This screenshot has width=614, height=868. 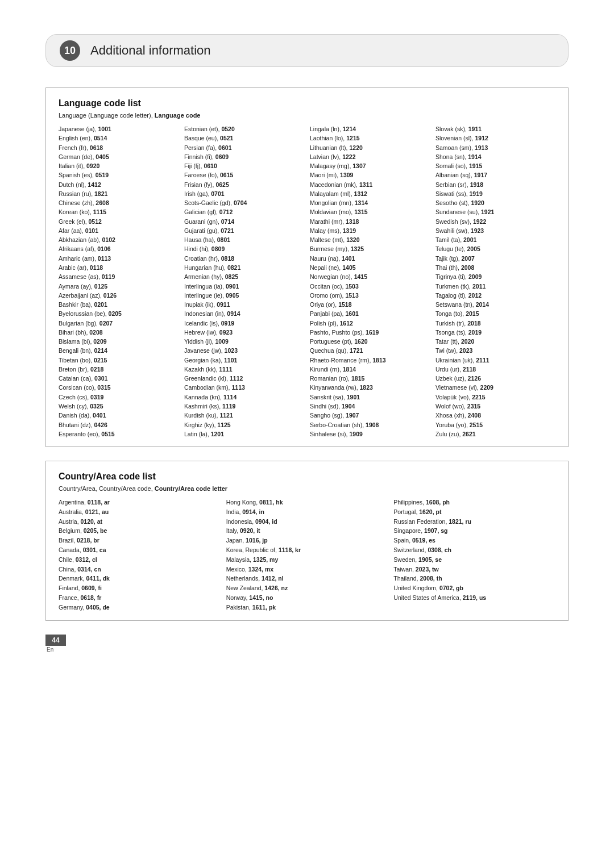 What do you see at coordinates (118, 231) in the screenshot?
I see `lang-entry: Afar (aa), 0101` at bounding box center [118, 231].